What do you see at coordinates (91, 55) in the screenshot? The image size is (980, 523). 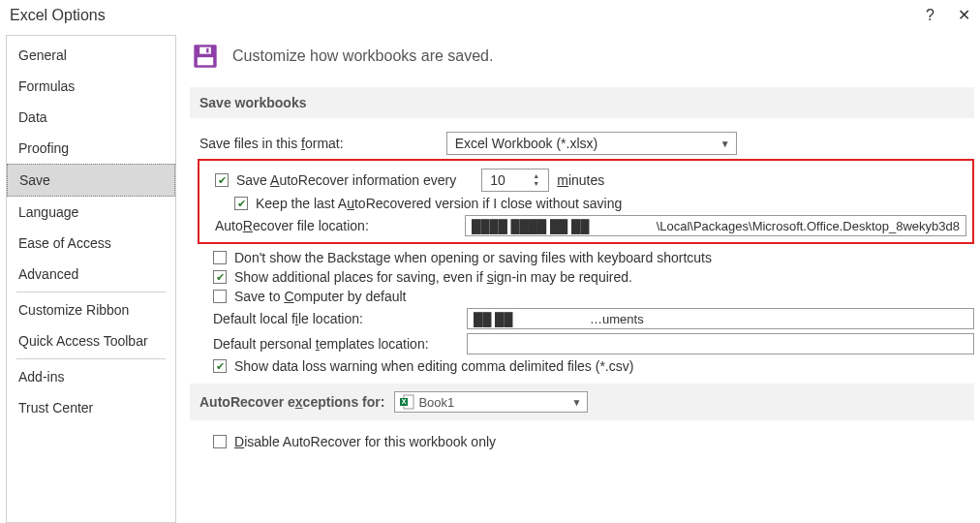 I see `sidebar-item-general: General` at bounding box center [91, 55].